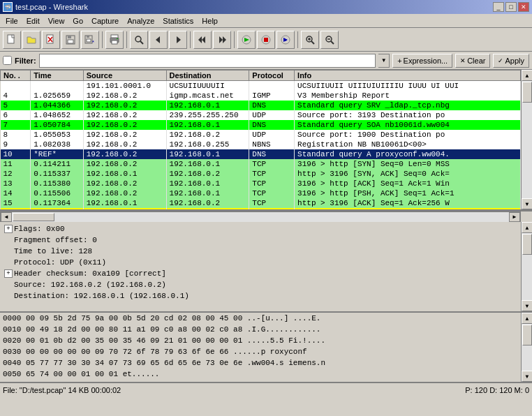 This screenshot has height=416, width=532. I want to click on table-cell: DNS, so click(272, 105).